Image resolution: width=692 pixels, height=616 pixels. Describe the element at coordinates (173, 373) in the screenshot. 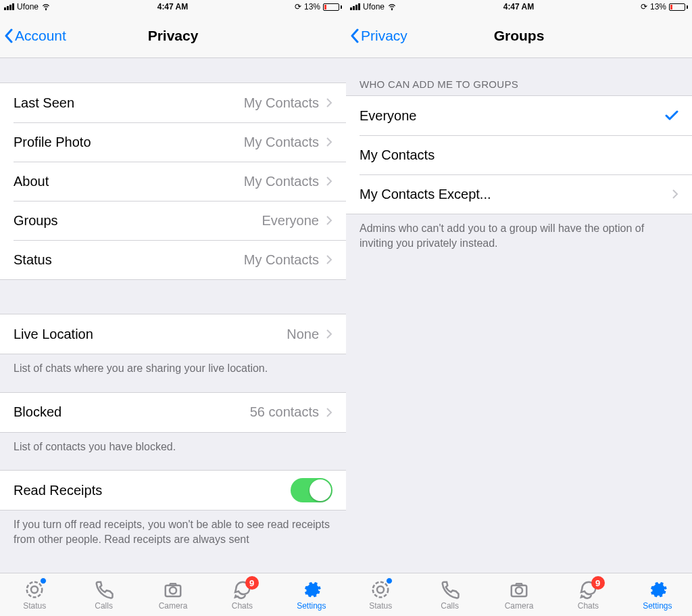

I see `footer-live-location: List of chats where you are sharing your…` at that location.